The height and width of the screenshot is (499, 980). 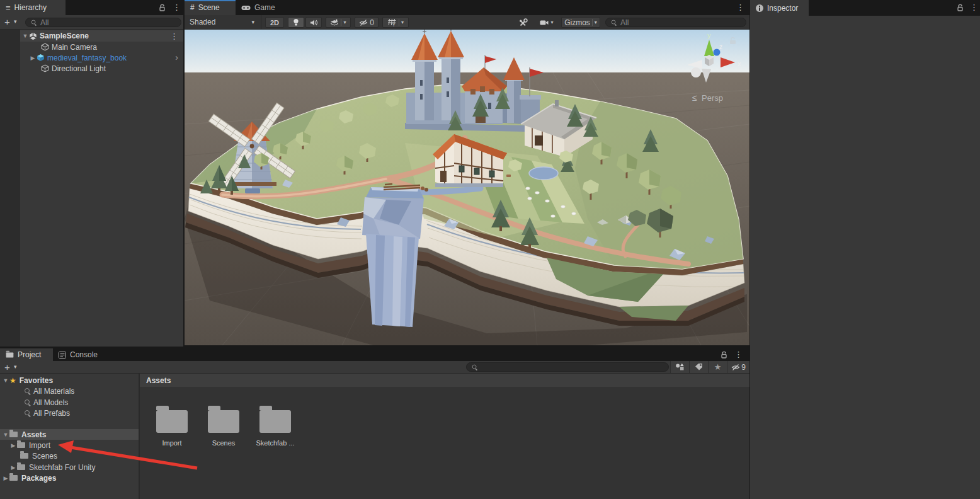 I want to click on tab-hierarchy: ≡ Hierarchy, so click(x=33, y=8).